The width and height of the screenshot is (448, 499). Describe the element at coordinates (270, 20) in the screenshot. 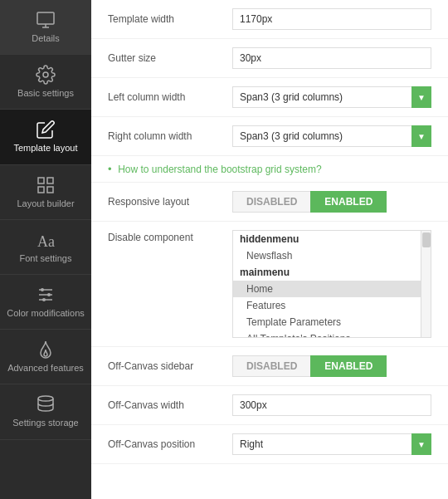

I see `template-width-row: Template width` at that location.